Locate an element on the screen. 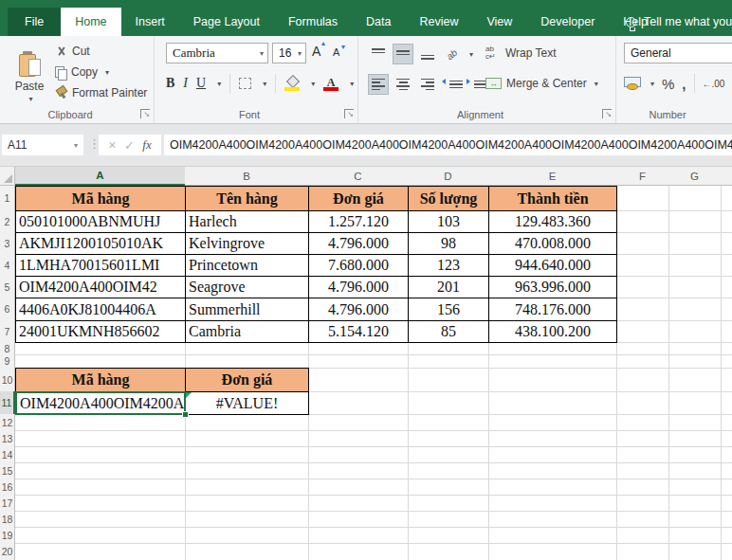 The height and width of the screenshot is (560, 732). wrap-text-button: abc↵ Wrap Text is located at coordinates (522, 53).